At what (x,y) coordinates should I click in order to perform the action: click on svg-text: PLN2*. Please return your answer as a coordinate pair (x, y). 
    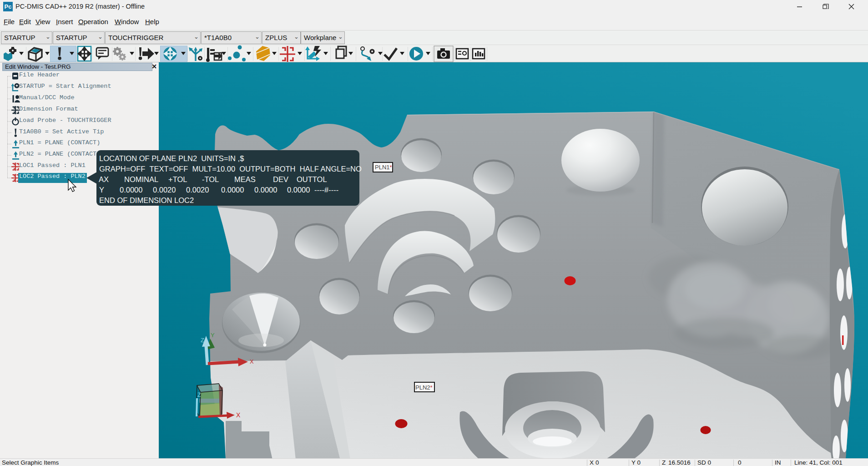
    Looking at the image, I should click on (424, 388).